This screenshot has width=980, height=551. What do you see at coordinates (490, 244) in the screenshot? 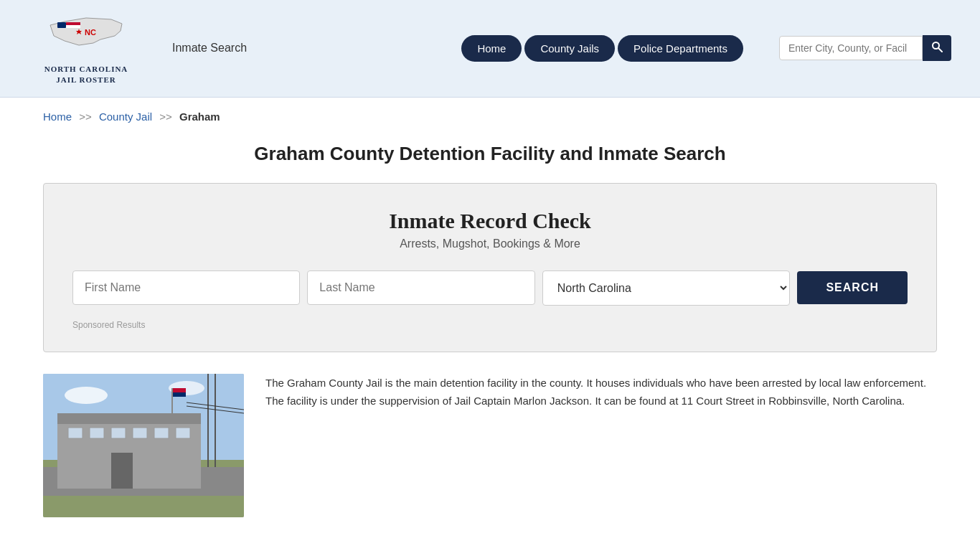
I see `record-check-subtitle: Arrests, Mugshot, Bookings & More` at bounding box center [490, 244].